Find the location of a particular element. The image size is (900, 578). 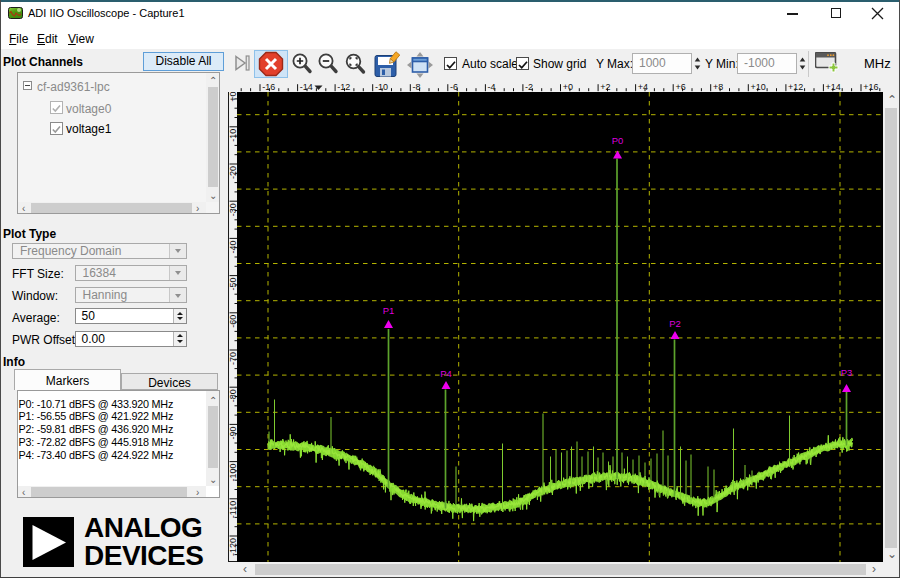

svg-text: P1 is located at coordinates (389, 310).